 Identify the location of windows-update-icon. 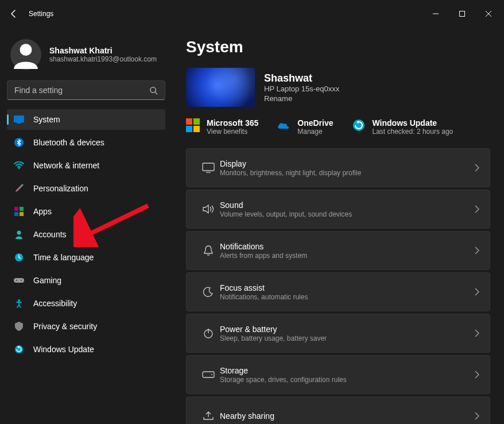
(359, 125).